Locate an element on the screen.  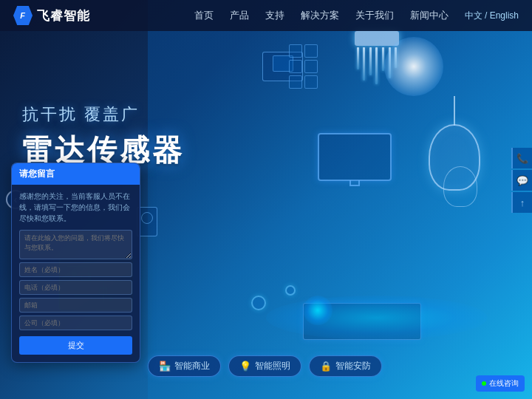
nav-solutions: 解决方案 is located at coordinates (320, 16).